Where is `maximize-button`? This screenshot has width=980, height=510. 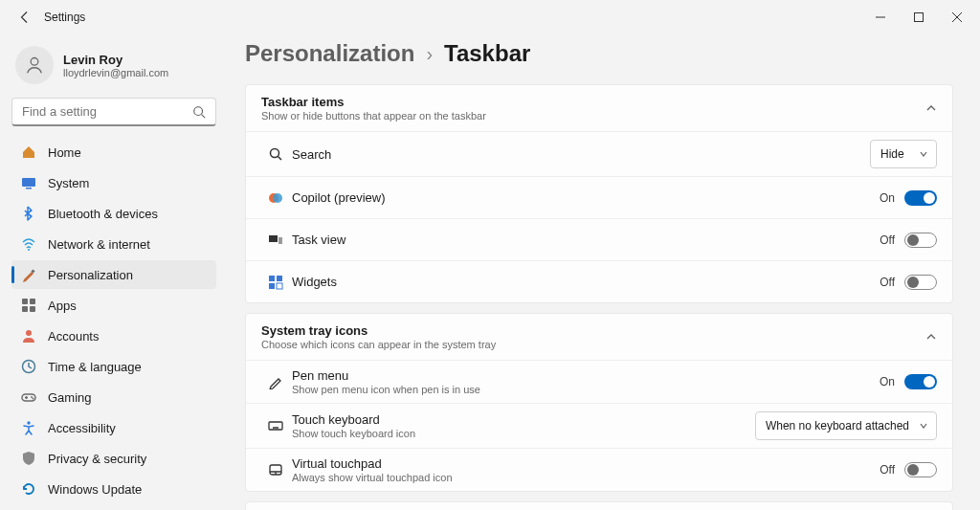
maximize-button is located at coordinates (919, 17).